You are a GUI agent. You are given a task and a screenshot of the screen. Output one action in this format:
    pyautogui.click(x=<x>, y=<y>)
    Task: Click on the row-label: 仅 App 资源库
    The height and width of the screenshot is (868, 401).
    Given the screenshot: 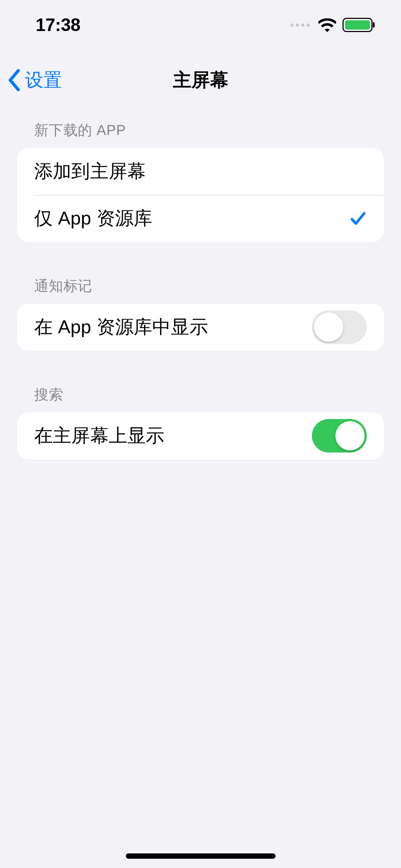 What is the action you would take?
    pyautogui.click(x=93, y=218)
    